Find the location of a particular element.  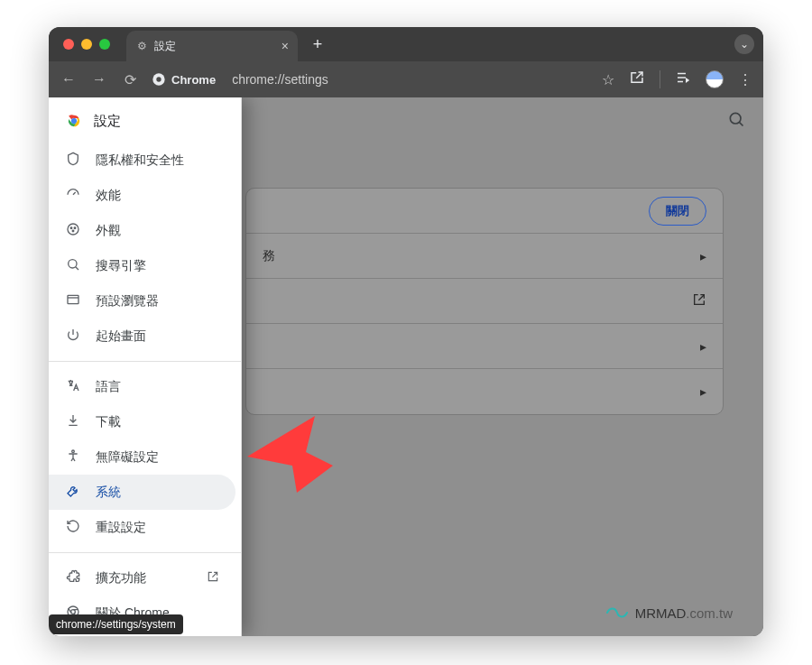

sidebar-item-reset: 重設設定 is located at coordinates (143, 527).